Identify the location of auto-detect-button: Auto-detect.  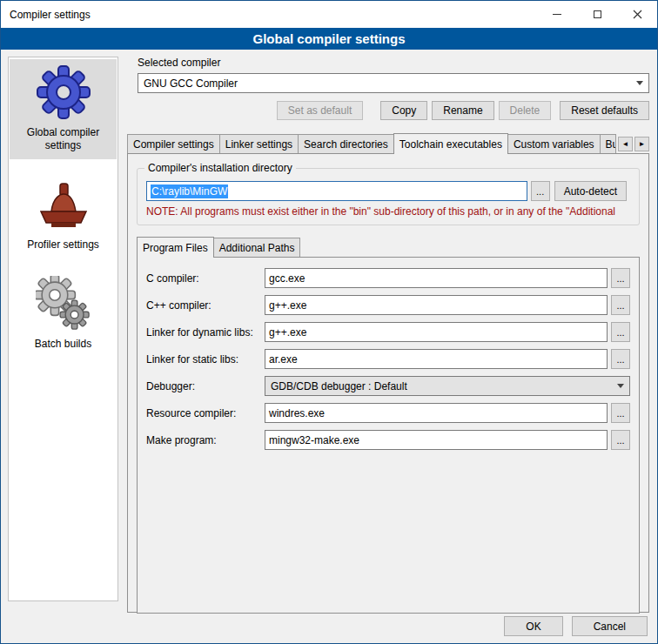
(590, 191).